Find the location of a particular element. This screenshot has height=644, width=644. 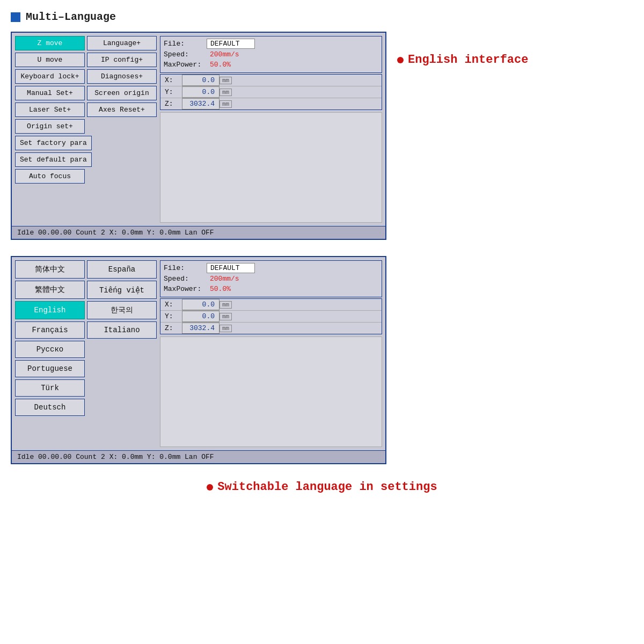

p2-maxpower-value: 50.0% is located at coordinates (220, 289).